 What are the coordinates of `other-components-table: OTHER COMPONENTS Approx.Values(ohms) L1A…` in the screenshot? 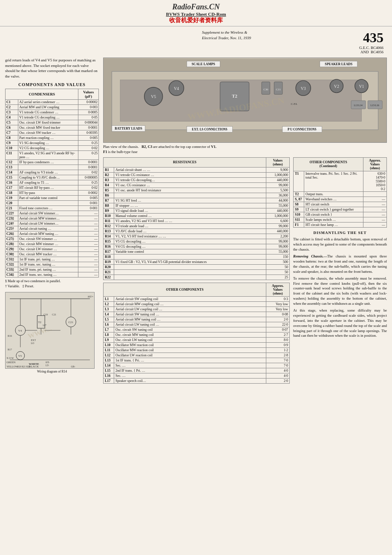 It's located at (196, 333).